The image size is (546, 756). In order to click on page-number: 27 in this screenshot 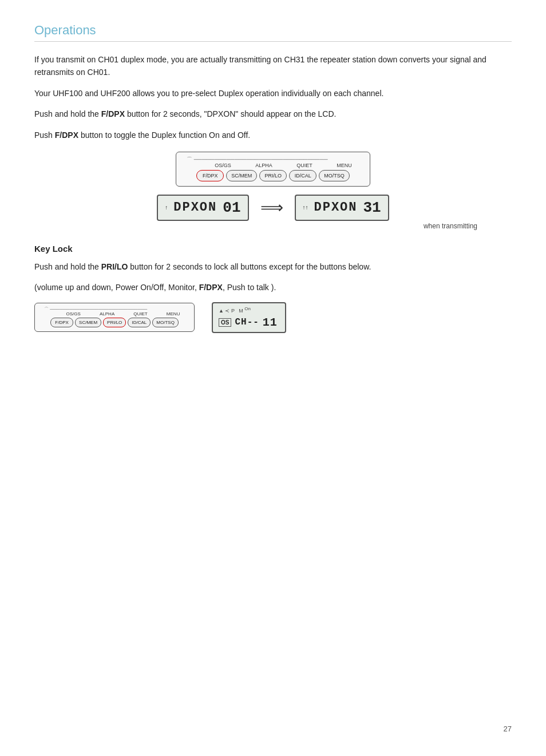, I will do `click(508, 729)`.